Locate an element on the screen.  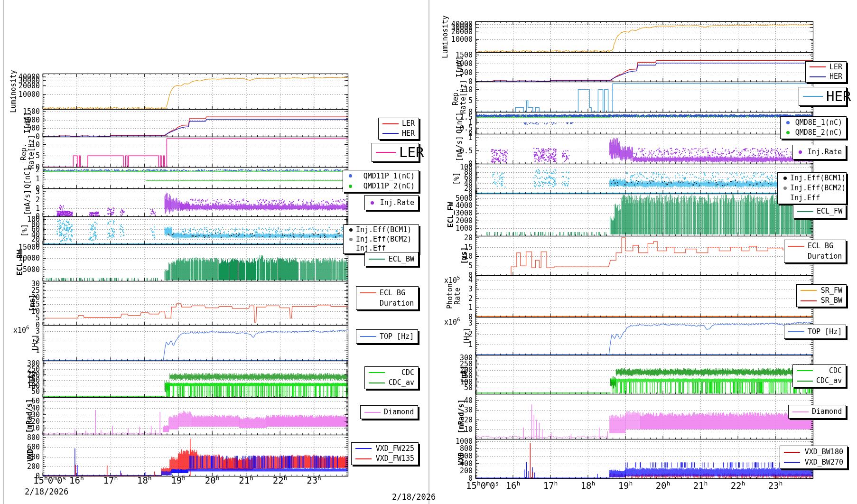
window-divider is located at coordinates (429, 252).